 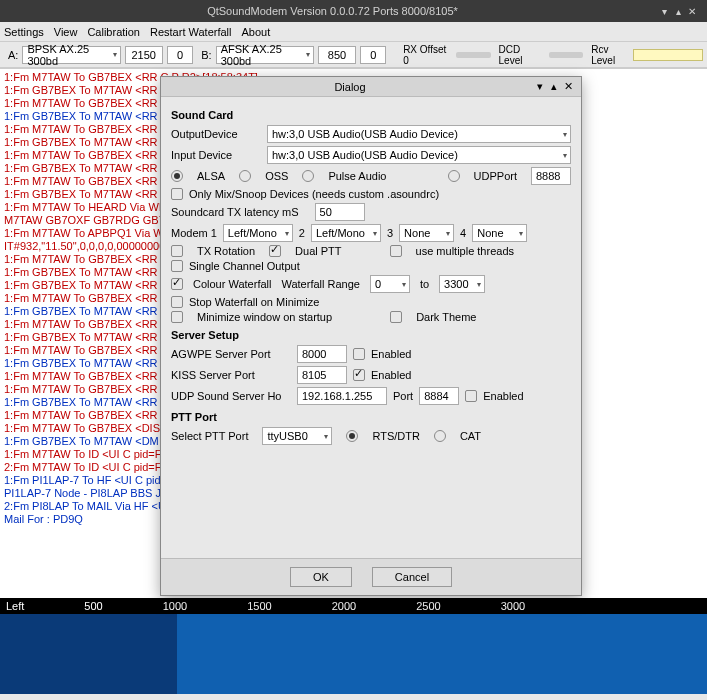 I want to click on agwpe-enabled-check, so click(x=359, y=354).